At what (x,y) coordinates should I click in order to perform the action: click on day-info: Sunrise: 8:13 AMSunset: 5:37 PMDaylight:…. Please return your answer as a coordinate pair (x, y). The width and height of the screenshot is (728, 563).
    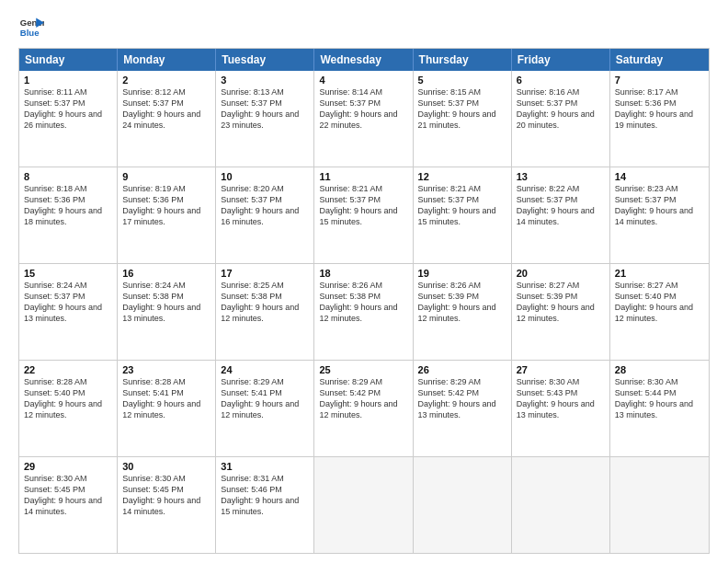
    Looking at the image, I should click on (265, 109).